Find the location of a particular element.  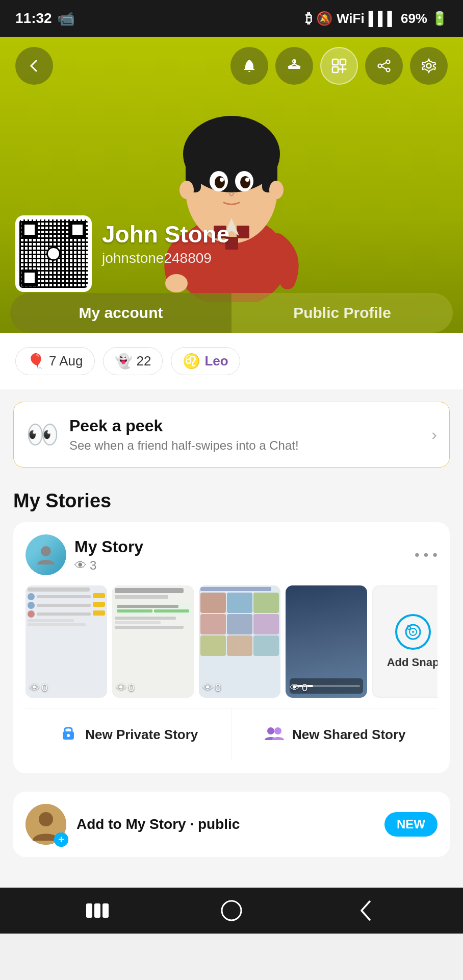

add-story-card: + Add to My Story · public NEW is located at coordinates (232, 824).